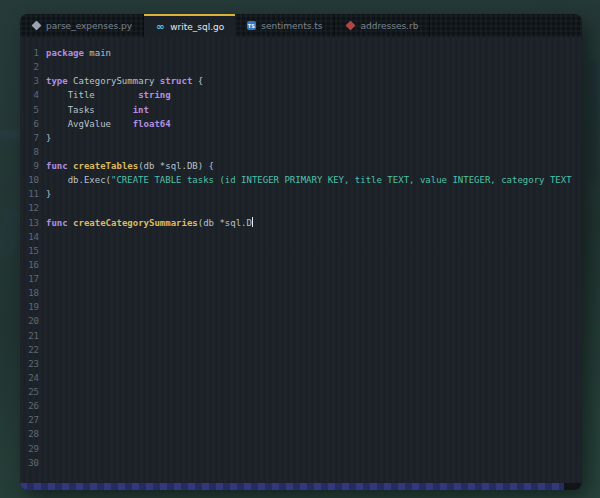 The height and width of the screenshot is (498, 600). I want to click on code-text: Tasks int, so click(98, 110).